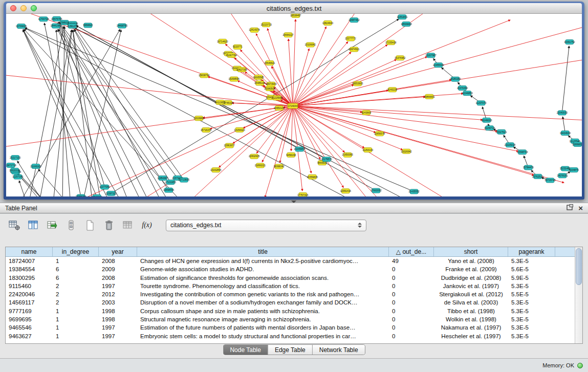 This screenshot has height=372, width=588. What do you see at coordinates (263, 311) in the screenshot?
I see `cell-title: Corpus callosum shape and size in male p…` at bounding box center [263, 311].